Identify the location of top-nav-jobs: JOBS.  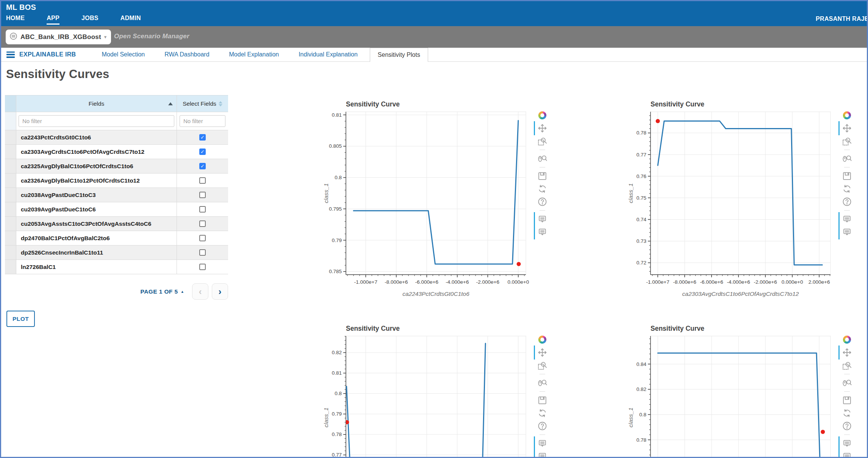
(90, 20).